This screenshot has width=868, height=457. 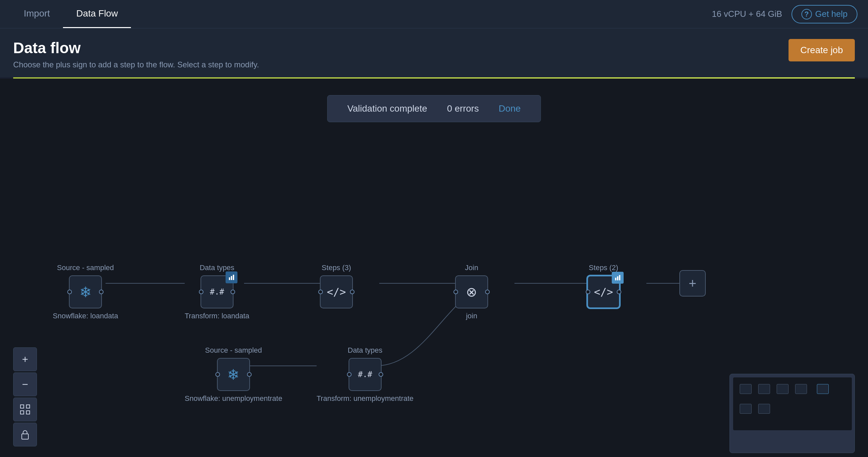 I want to click on node-name-7: Transform: unemploymentrate, so click(x=365, y=399).